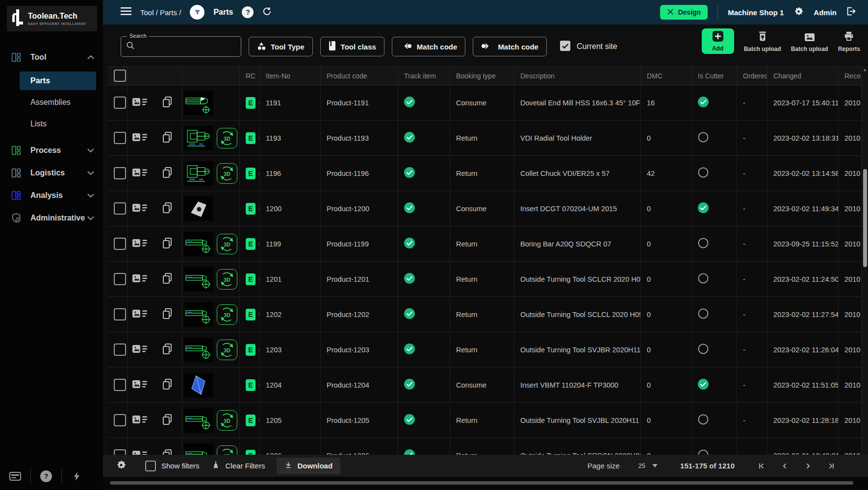 The height and width of the screenshot is (490, 868). I want to click on show-filters-toggle: Show filters, so click(173, 466).